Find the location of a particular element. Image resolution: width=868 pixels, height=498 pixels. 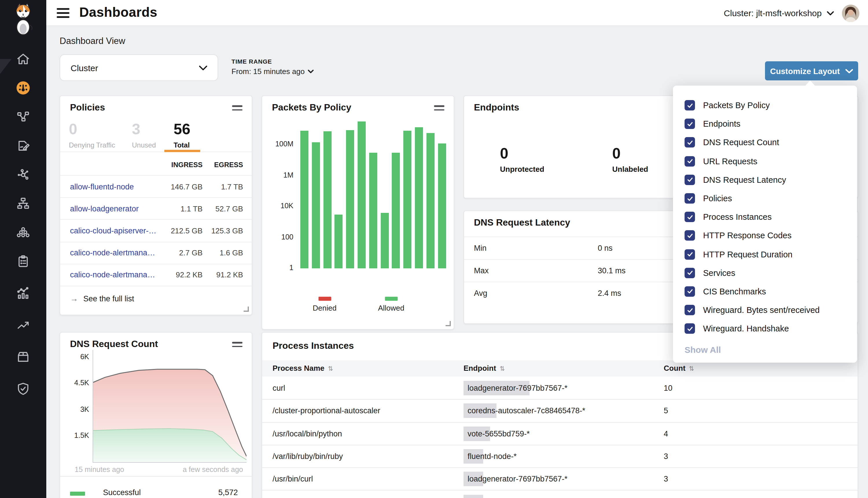

sidebar-item-image-assurance is located at coordinates (23, 357).